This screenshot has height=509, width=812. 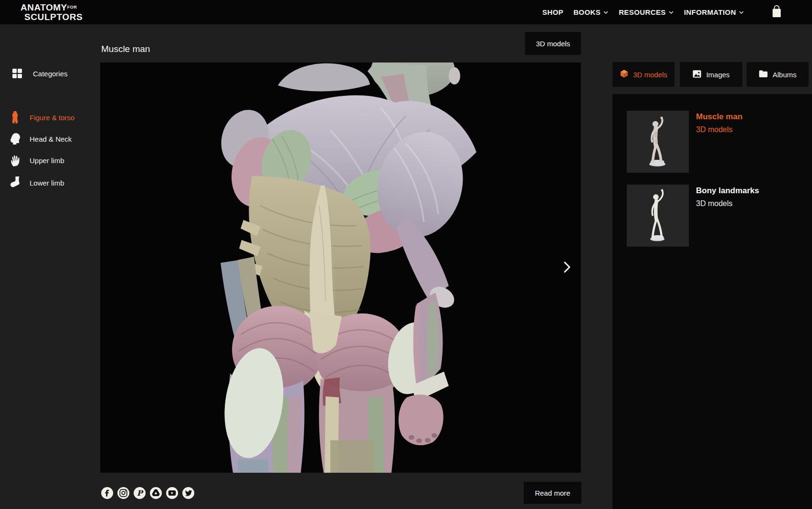 I want to click on torso-icon, so click(x=15, y=117).